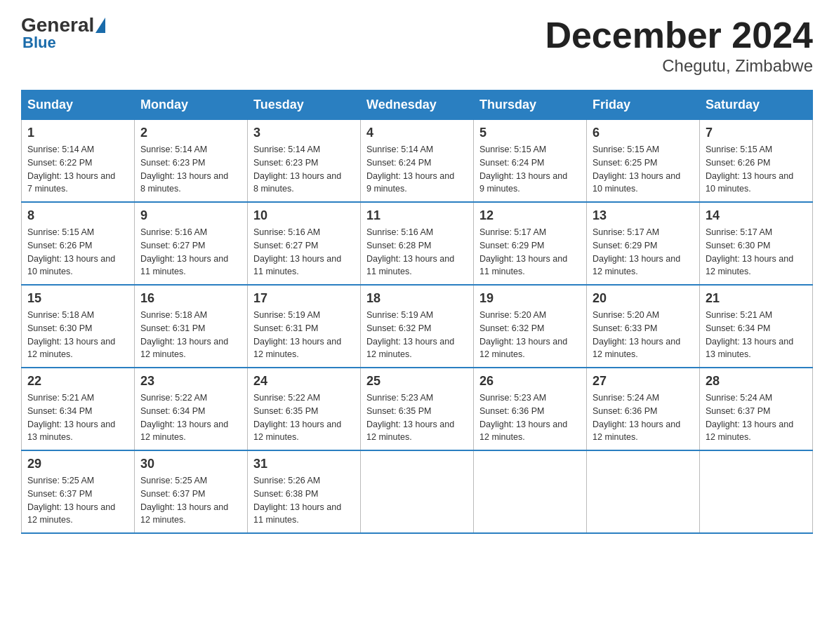 The height and width of the screenshot is (644, 834). What do you see at coordinates (530, 418) in the screenshot?
I see `day-info: Sunrise: 5:23 AMSunset: 6:36 PMDaylight:…` at bounding box center [530, 418].